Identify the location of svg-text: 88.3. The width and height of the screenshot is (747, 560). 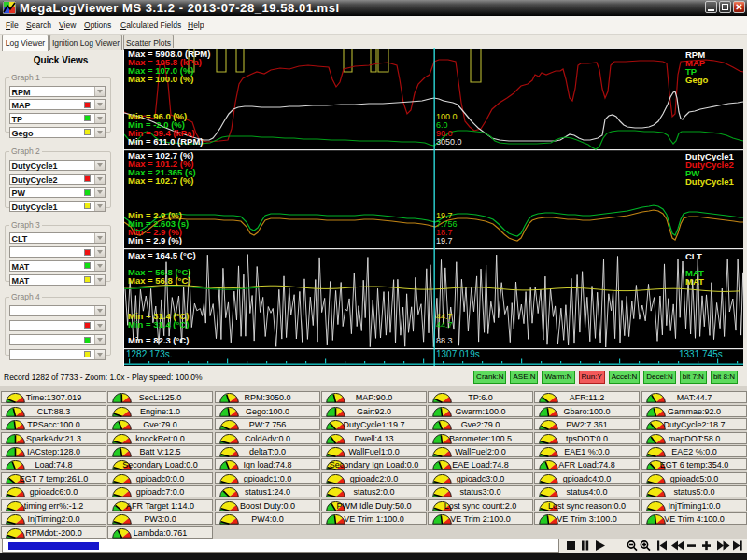
(444, 341).